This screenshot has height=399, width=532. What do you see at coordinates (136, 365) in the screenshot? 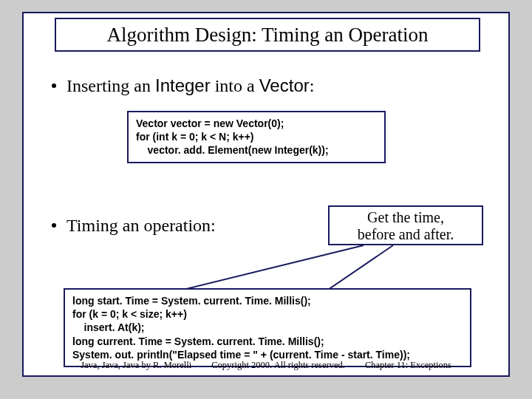
I see `footer-left: Java, Java, Java by R. Morelli` at bounding box center [136, 365].